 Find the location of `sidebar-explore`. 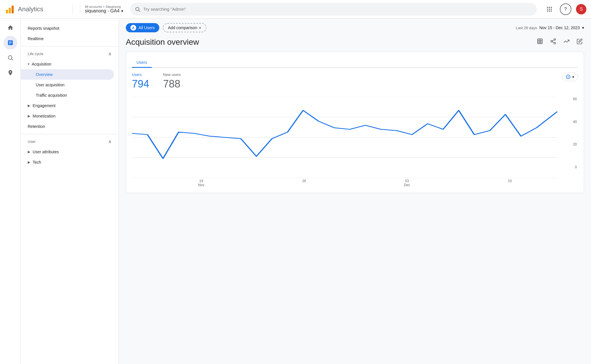

sidebar-explore is located at coordinates (10, 58).